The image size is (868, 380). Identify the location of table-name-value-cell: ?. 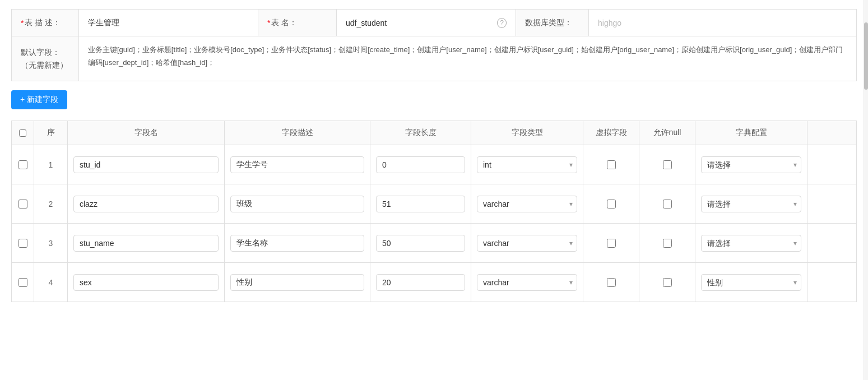
(426, 22).